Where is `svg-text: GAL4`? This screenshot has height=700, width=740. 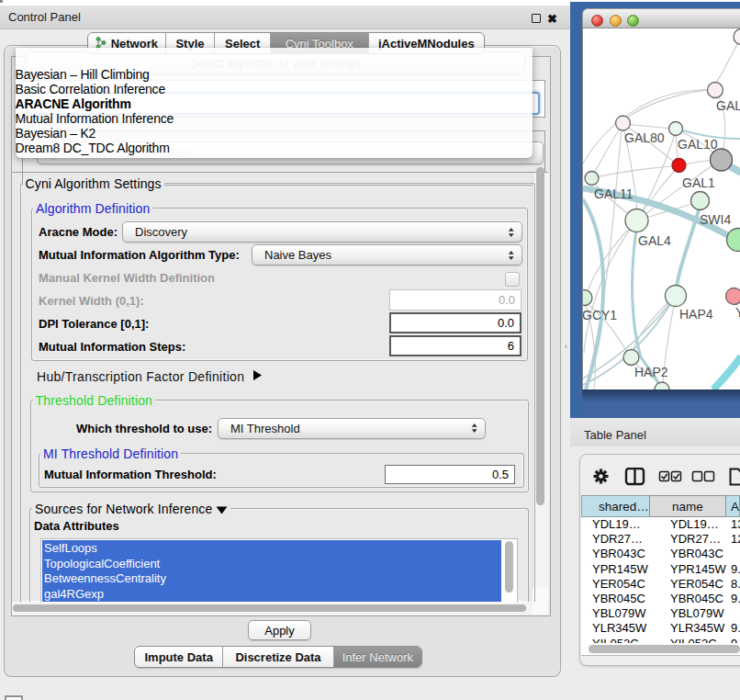
svg-text: GAL4 is located at coordinates (655, 241).